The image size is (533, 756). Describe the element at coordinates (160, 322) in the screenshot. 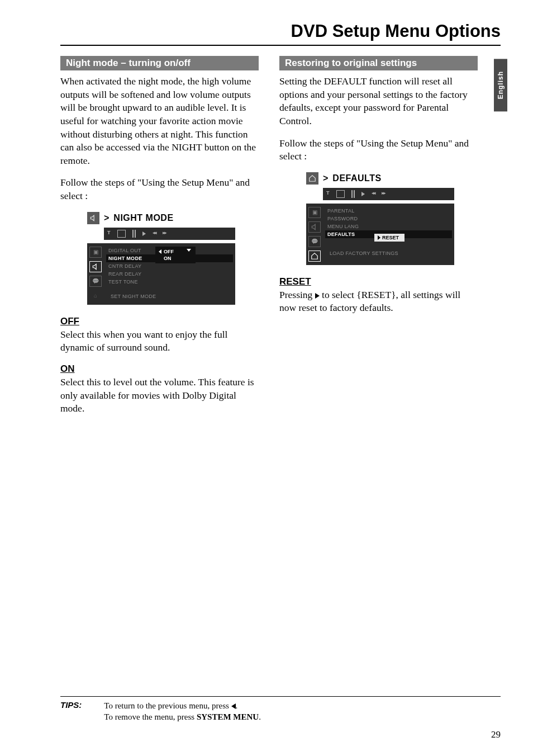

I see `subheading-off: OFF` at that location.